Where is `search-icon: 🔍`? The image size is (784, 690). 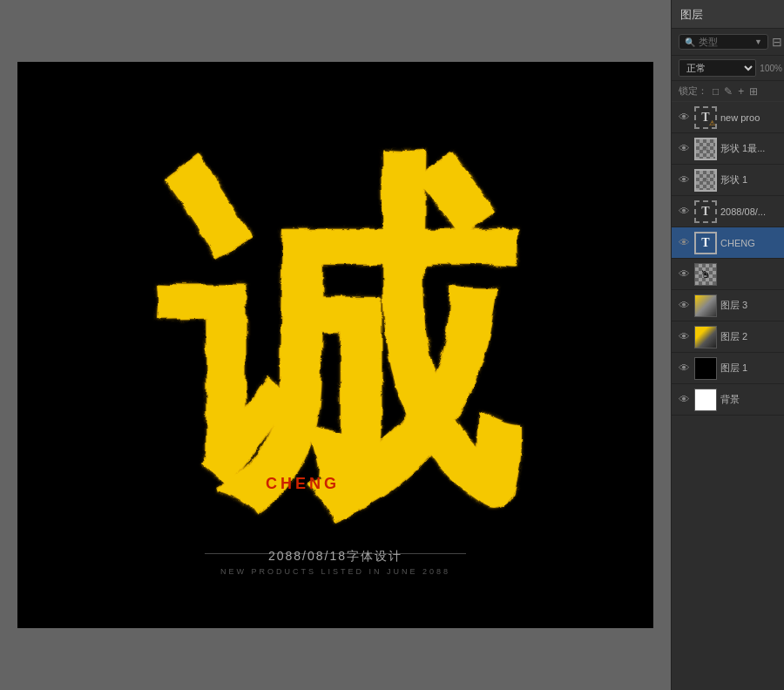 search-icon: 🔍 is located at coordinates (690, 42).